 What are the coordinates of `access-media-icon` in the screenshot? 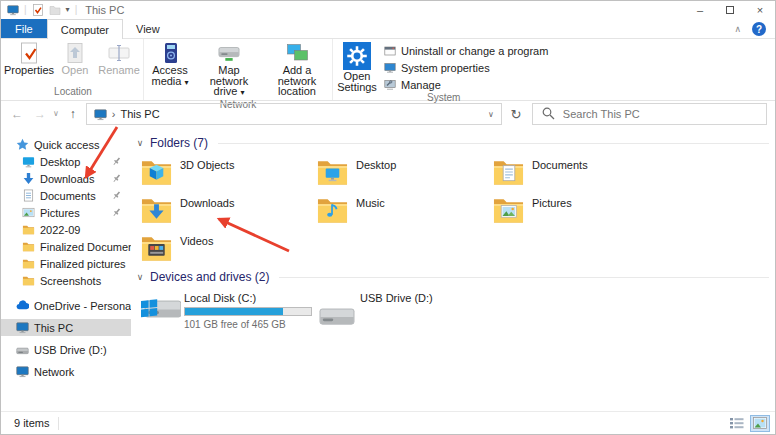 It's located at (170, 53).